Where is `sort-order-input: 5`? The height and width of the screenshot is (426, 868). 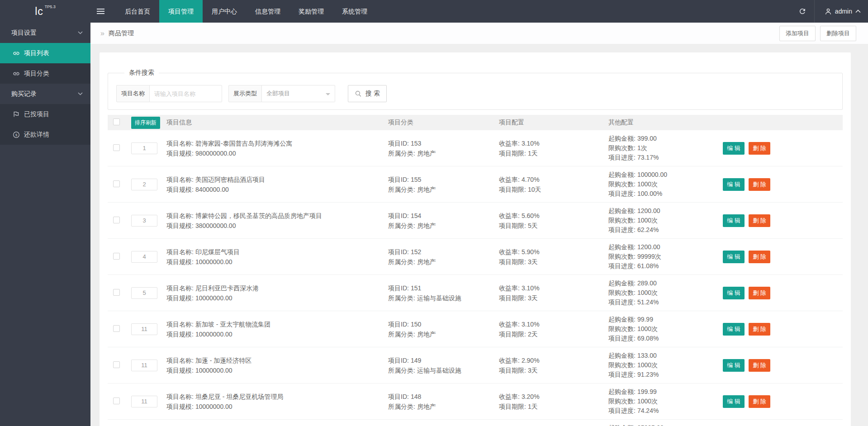 sort-order-input: 5 is located at coordinates (144, 293).